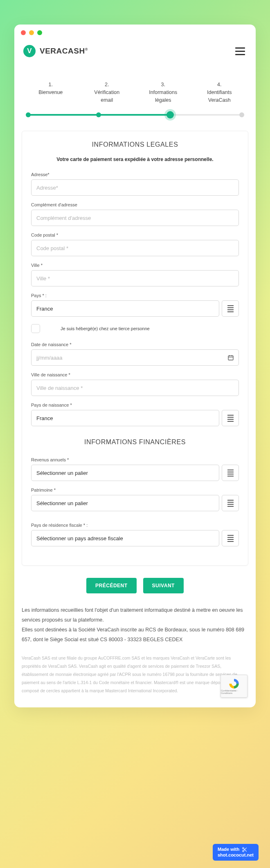 The width and height of the screenshot is (270, 868). Describe the element at coordinates (125, 418) in the screenshot. I see `pays-naissance-select` at that location.